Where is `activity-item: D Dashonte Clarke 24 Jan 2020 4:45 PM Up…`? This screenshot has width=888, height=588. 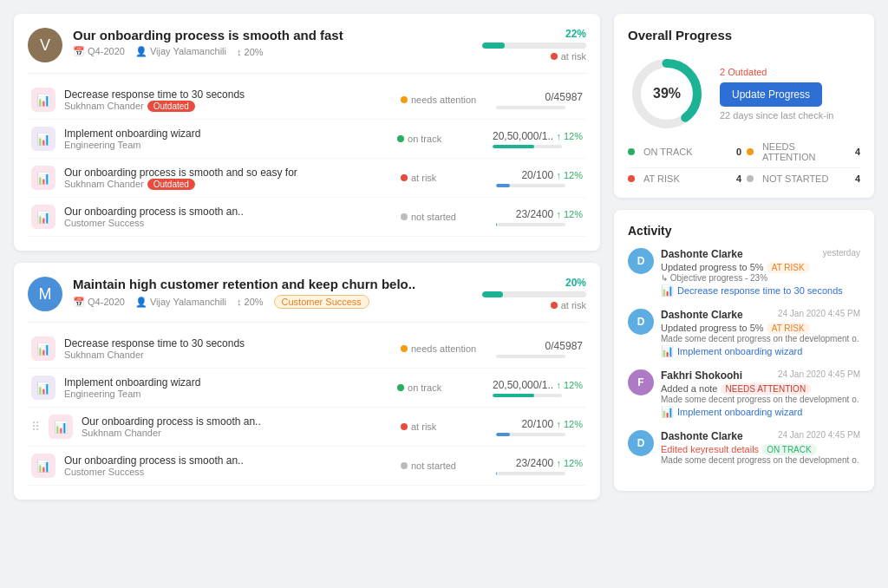 activity-item: D Dashonte Clarke 24 Jan 2020 4:45 PM Up… is located at coordinates (744, 333).